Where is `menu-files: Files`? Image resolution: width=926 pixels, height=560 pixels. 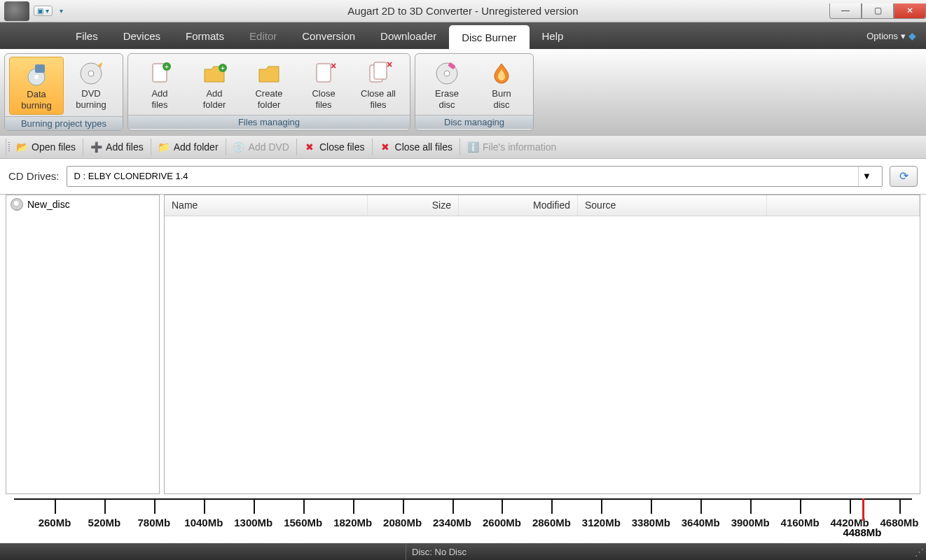 menu-files: Files is located at coordinates (87, 36).